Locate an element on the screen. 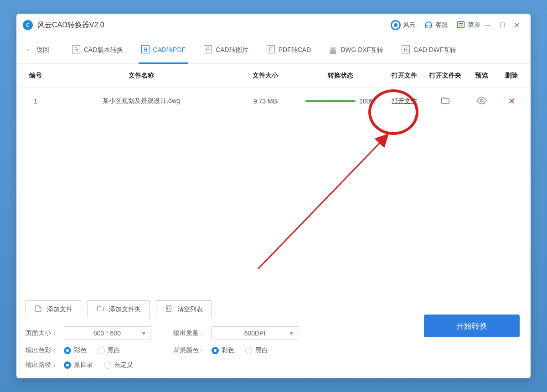  row-status: 100% is located at coordinates (341, 101).